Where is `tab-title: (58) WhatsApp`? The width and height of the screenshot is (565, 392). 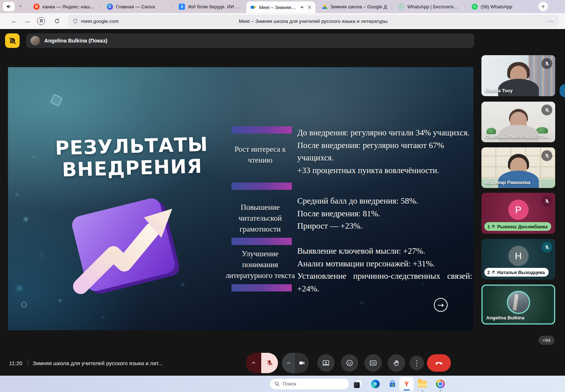
tab-title: (58) WhatsApp is located at coordinates (504, 7).